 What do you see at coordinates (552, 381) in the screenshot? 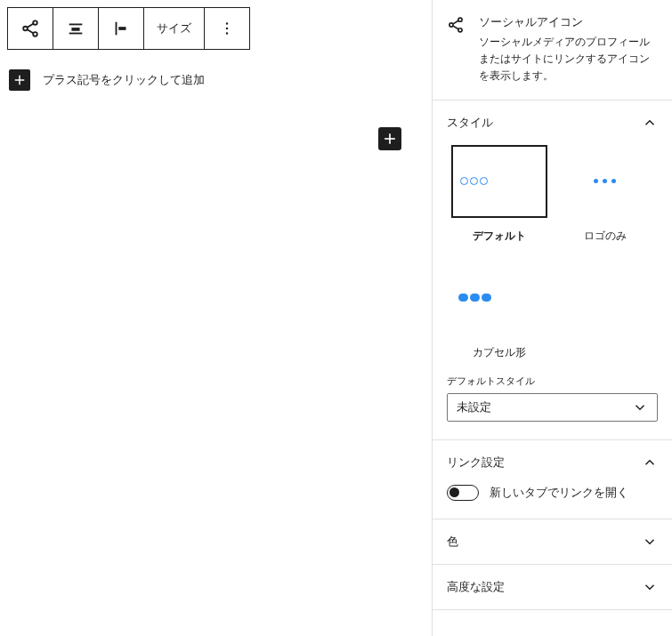
I see `default-style-label: デフォルトスタイル` at bounding box center [552, 381].